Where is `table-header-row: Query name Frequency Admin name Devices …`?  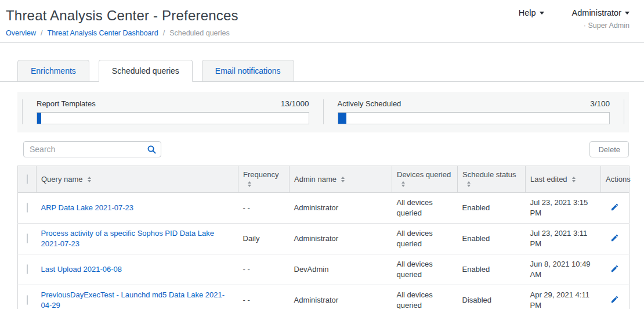 table-header-row: Query name Frequency Admin name Devices … is located at coordinates (324, 179).